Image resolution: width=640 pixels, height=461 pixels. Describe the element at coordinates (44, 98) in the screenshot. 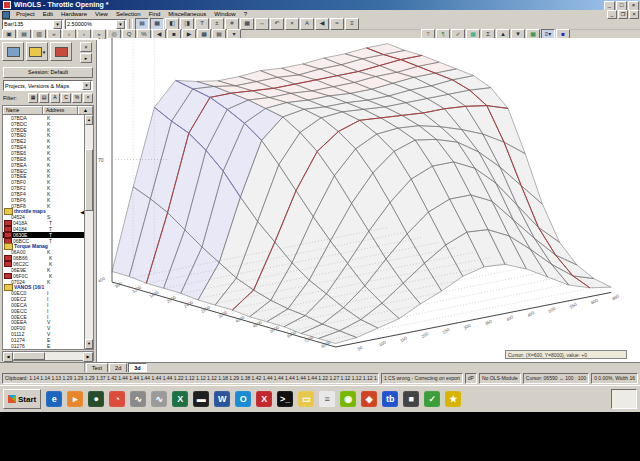

I see `filter-button-2: ▤` at that location.